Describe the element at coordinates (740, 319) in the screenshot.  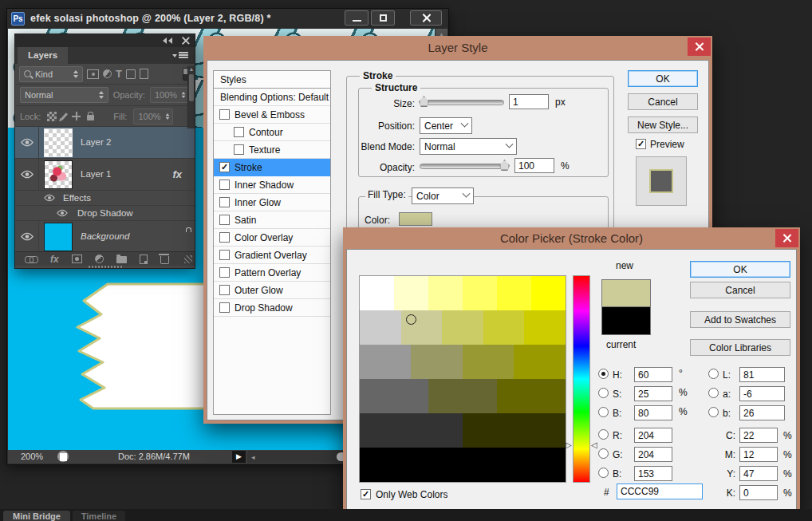
I see `add-to-swatches-button: Add to Swatches` at that location.